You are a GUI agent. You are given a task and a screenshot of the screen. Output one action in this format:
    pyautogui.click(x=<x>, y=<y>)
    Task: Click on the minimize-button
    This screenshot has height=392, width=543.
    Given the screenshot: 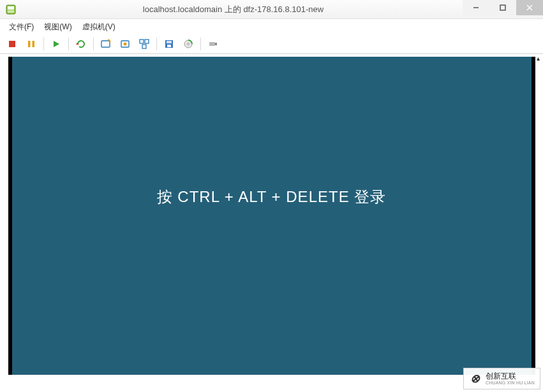 What is the action you would take?
    pyautogui.click(x=476, y=8)
    